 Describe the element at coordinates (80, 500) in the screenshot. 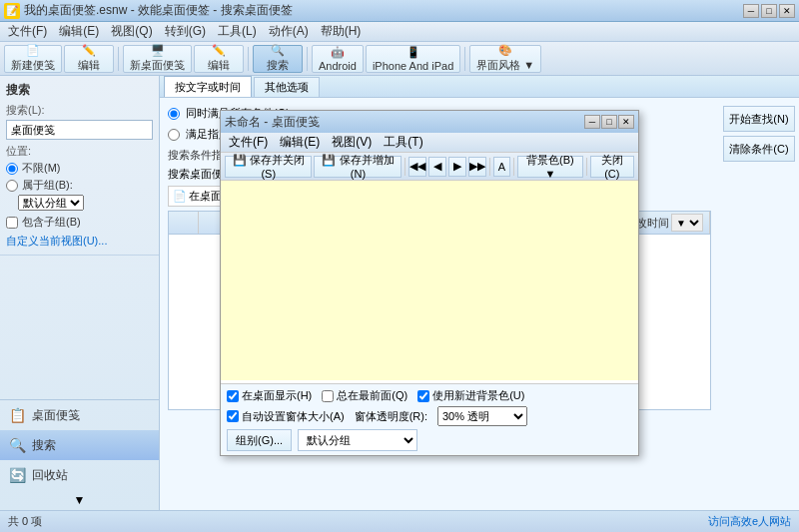

I see `sidebar-expand-btn: ▼` at that location.